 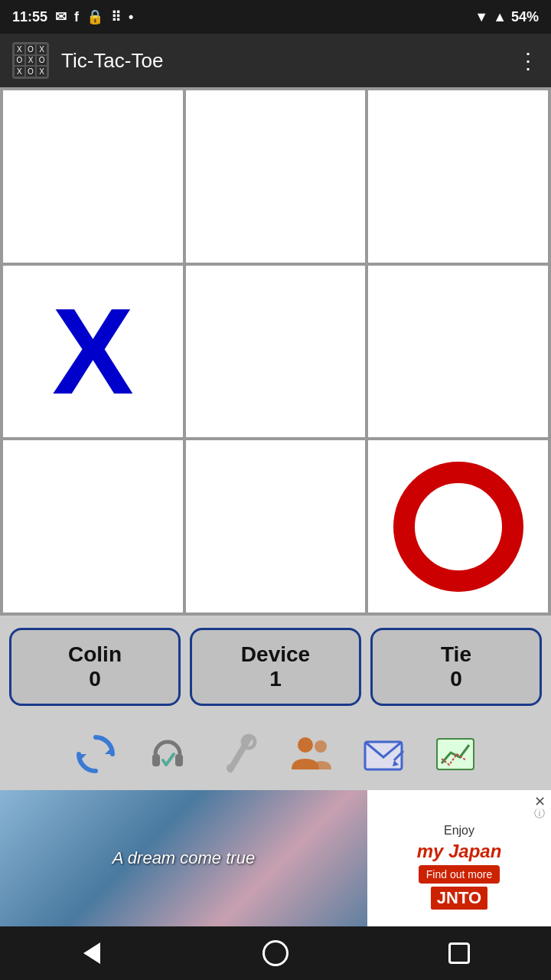 What do you see at coordinates (276, 754) in the screenshot?
I see `action-buttons-bar` at bounding box center [276, 754].